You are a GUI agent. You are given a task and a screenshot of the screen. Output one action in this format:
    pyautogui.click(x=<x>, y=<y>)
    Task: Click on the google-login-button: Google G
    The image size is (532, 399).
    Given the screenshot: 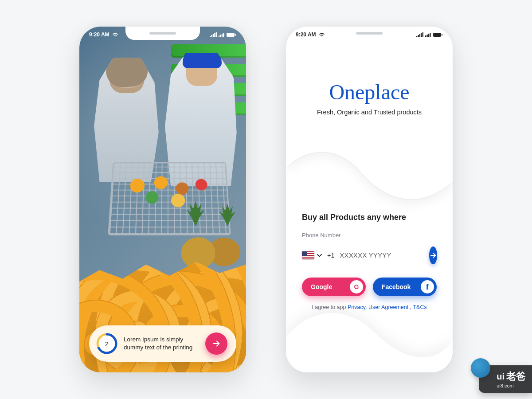 What is the action you would take?
    pyautogui.click(x=334, y=287)
    